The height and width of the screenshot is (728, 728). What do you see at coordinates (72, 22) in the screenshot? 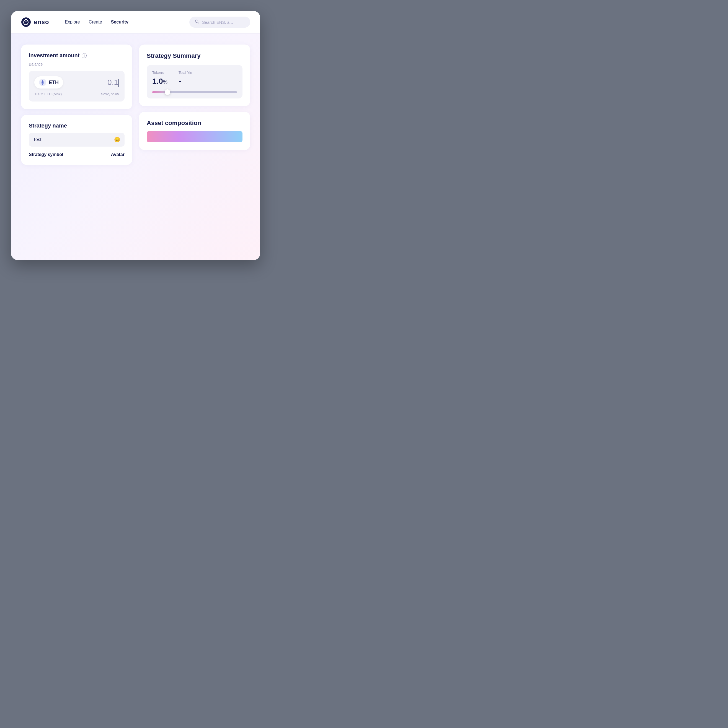
I see `nav-explore: Explore` at bounding box center [72, 22].